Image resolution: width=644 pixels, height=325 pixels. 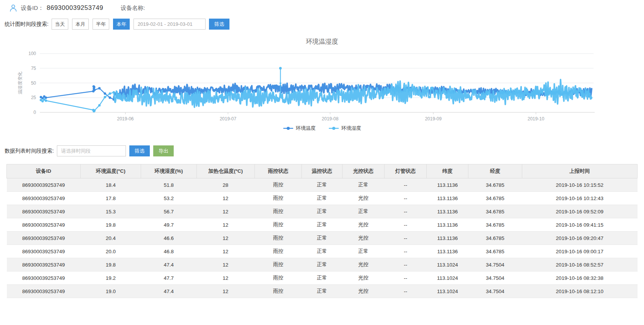 What do you see at coordinates (169, 278) in the screenshot?
I see `table-cell: 47.7` at bounding box center [169, 278].